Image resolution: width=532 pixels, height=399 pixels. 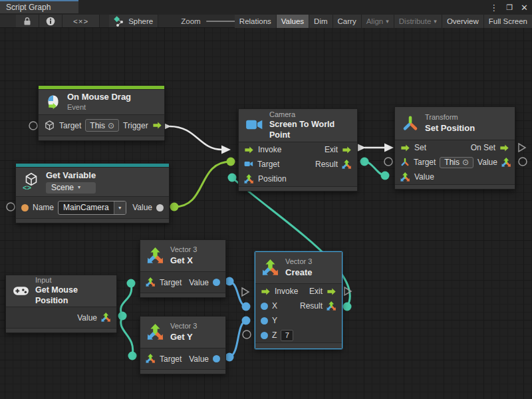 I want to click on node-screen-to-world-point: Camera Screen To World Point Invoke Exit…, so click(x=298, y=150).